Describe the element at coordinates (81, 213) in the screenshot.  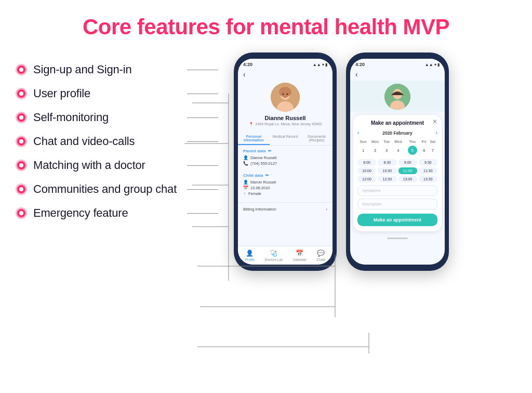
I see `feature-label-emergency: Emergency feature` at that location.